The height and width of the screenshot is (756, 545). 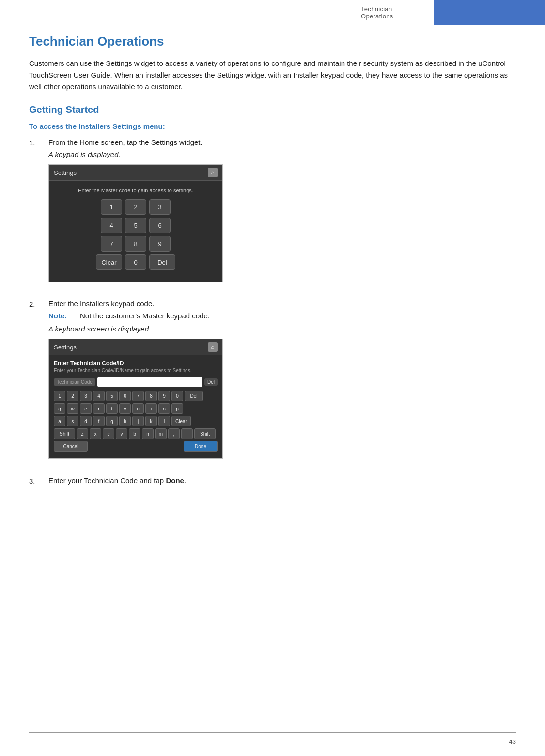 I want to click on key-6: 6, so click(x=160, y=225).